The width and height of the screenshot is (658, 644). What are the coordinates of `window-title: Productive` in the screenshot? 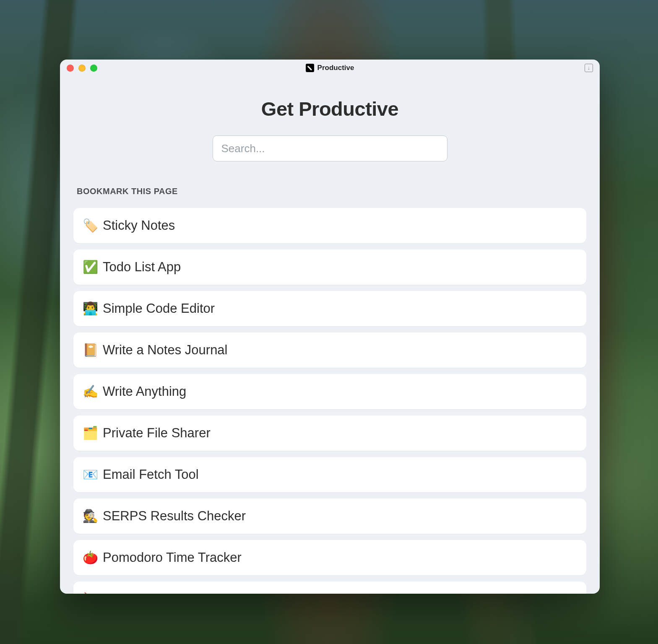 It's located at (336, 68).